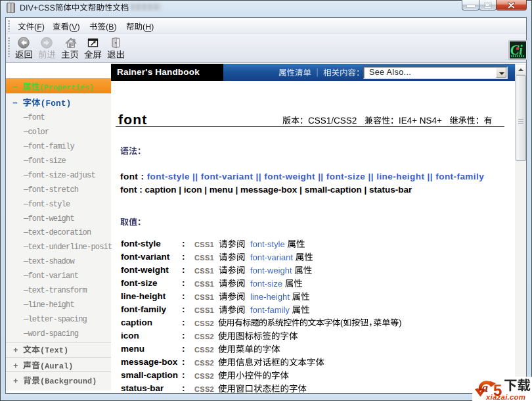  Describe the element at coordinates (485, 388) in the screenshot. I see `svg-text: a` at that location.